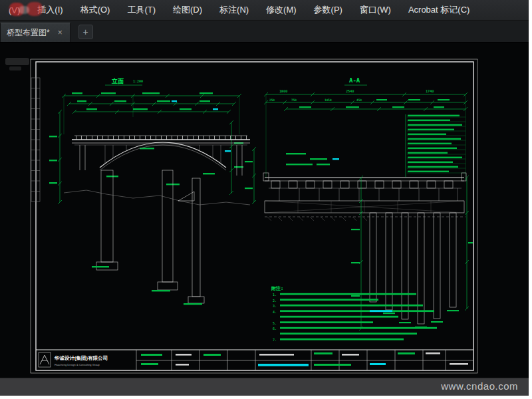  What do you see at coordinates (436, 146) in the screenshot?
I see `material-layer-list` at bounding box center [436, 146].